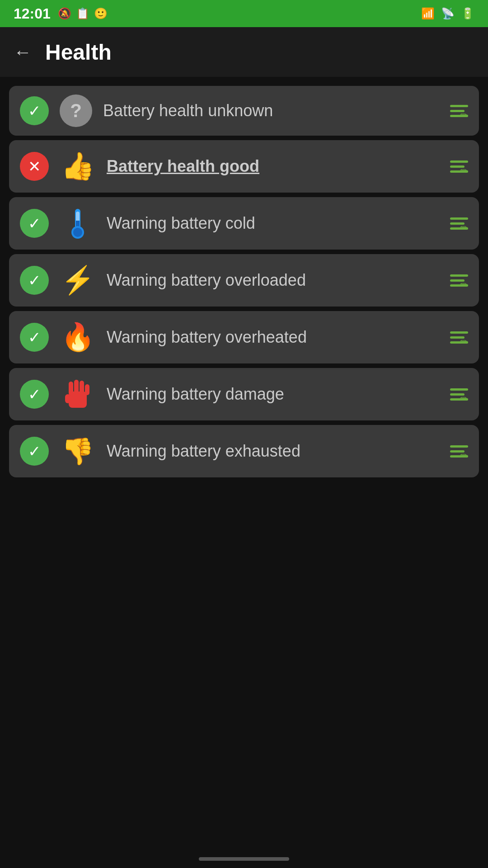 The image size is (488, 868). Describe the element at coordinates (83, 14) in the screenshot. I see `clipboard-icon: 📋` at that location.